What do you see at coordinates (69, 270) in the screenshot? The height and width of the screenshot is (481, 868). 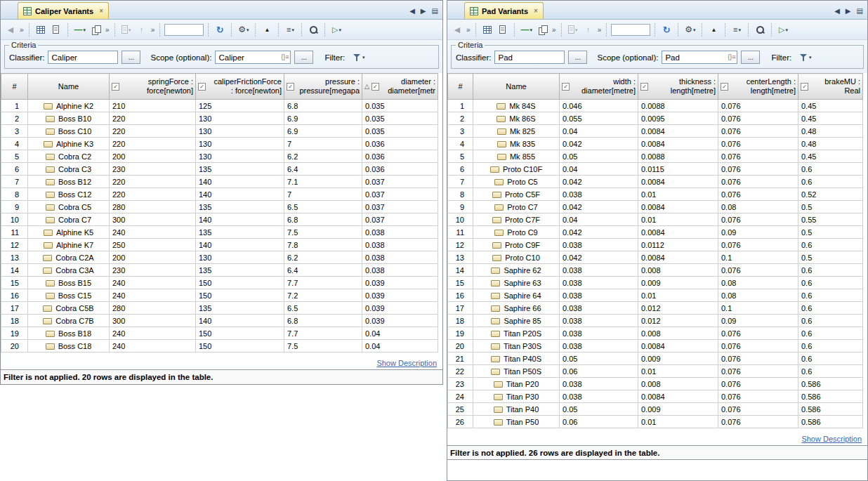 I see `instance-name-cell: Cobra C3A` at bounding box center [69, 270].